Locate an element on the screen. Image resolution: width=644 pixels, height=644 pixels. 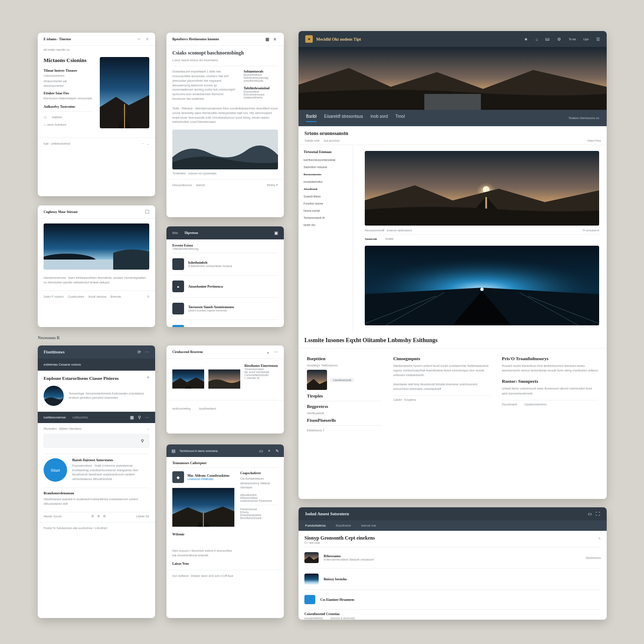
tab: Bial is located at coordinates (175, 233).